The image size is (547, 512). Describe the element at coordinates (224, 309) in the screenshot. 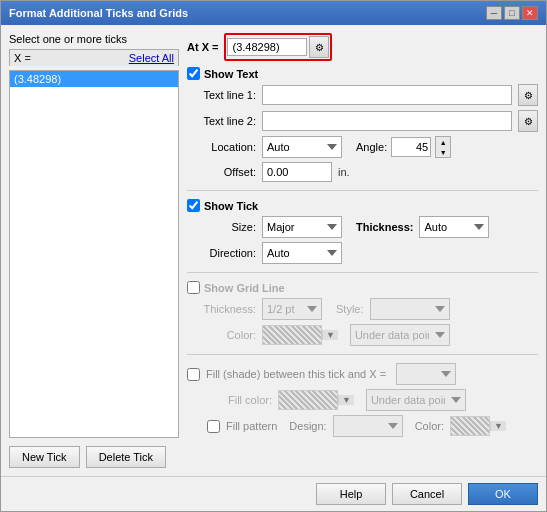

I see `grid-thickness-label: Thickness:` at that location.